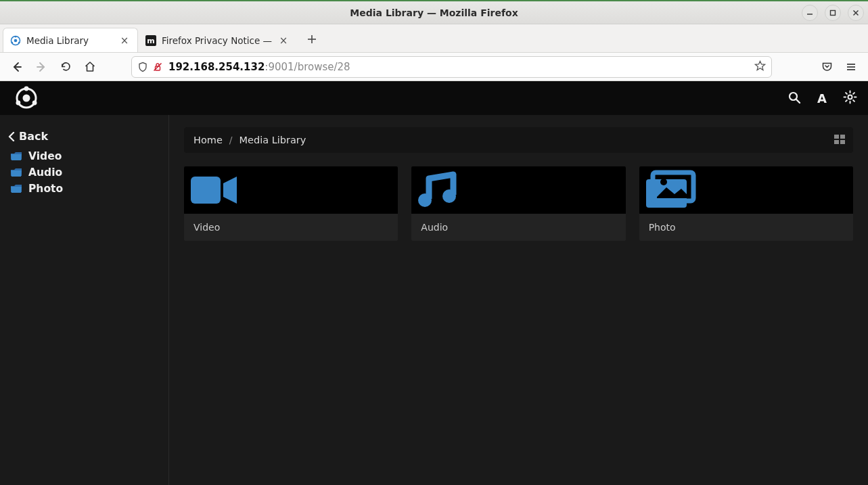 The height and width of the screenshot is (485, 868). Describe the element at coordinates (670, 190) in the screenshot. I see `photo-icon` at that location.